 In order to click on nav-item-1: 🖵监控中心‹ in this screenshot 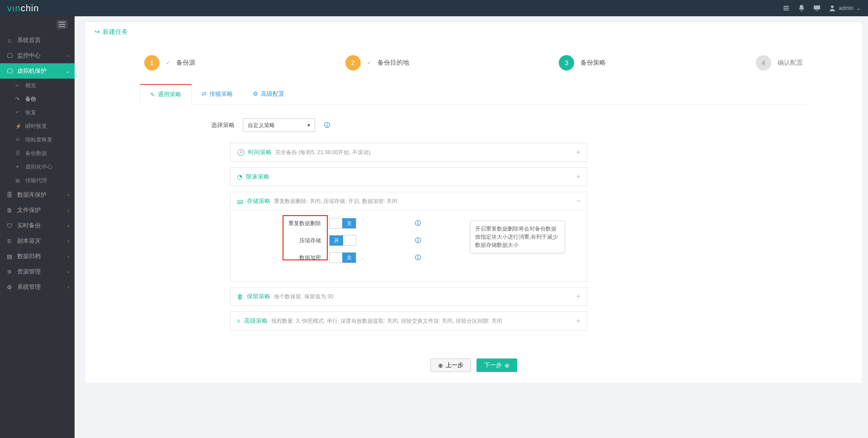, I will do `click(37, 56)`.